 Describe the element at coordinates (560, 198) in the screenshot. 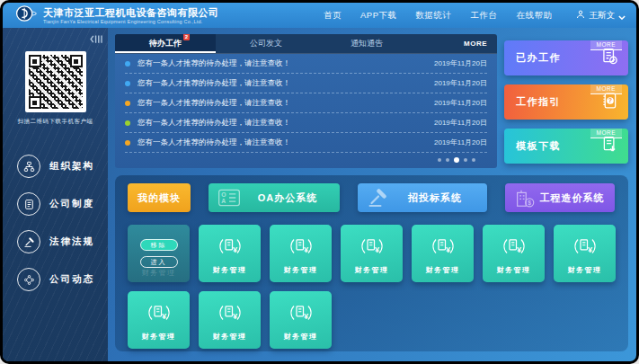

I see `system-header-project-cost: $ 工程造价系统` at that location.